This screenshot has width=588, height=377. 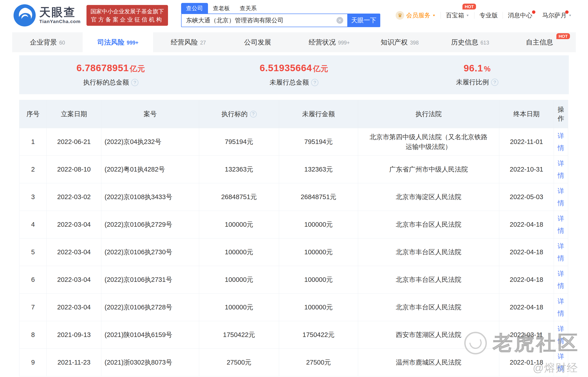 What do you see at coordinates (400, 42) in the screenshot?
I see `section-tab: 知识产权 398 HOT` at bounding box center [400, 42].